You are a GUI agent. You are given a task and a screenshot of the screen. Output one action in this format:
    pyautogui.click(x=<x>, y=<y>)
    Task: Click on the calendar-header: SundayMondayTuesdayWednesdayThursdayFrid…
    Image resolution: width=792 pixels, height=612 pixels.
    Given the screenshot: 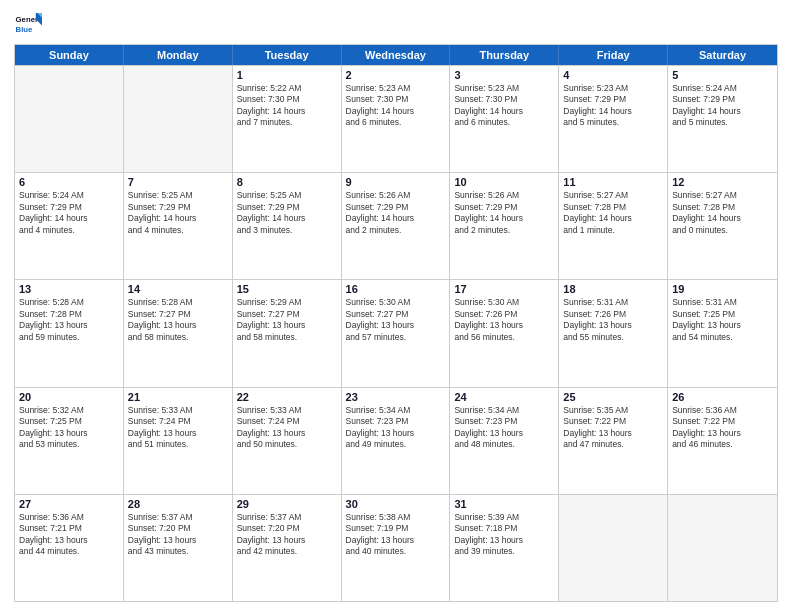 What is the action you would take?
    pyautogui.click(x=396, y=55)
    